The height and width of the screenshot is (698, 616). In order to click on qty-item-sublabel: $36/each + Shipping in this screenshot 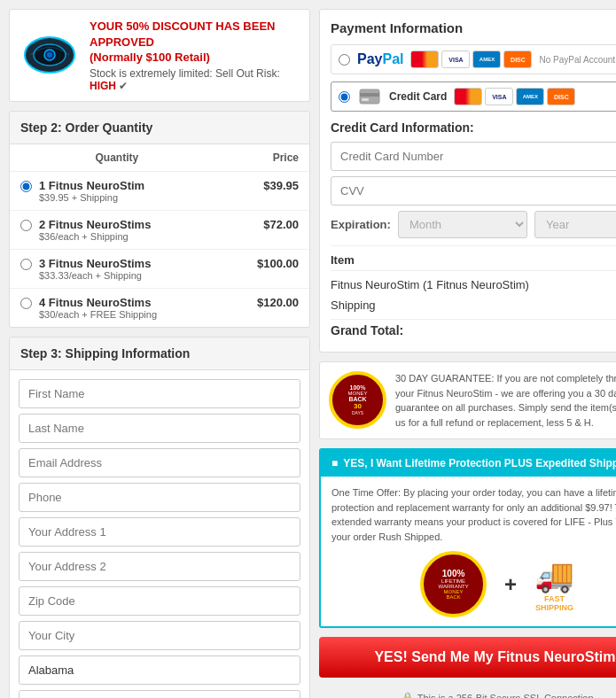, I will do `click(95, 237)`.